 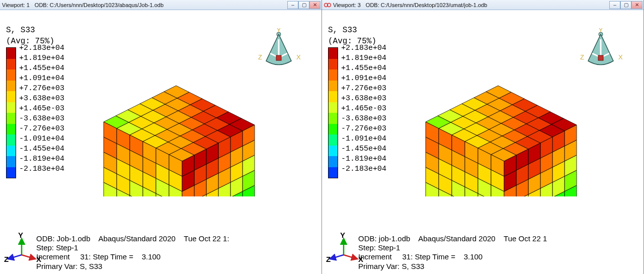 I want to click on status-block: ODB: Job-1.odb Abaqus/Standard 2020 Tue …, so click(x=177, y=253).